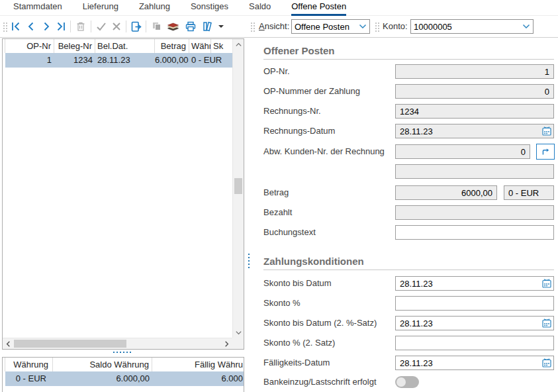 The image size is (558, 392). Describe the element at coordinates (123, 60) in the screenshot. I see `grid-row-selected: 1 1234 28.11.23 6.000,00 0 - EUR` at that location.